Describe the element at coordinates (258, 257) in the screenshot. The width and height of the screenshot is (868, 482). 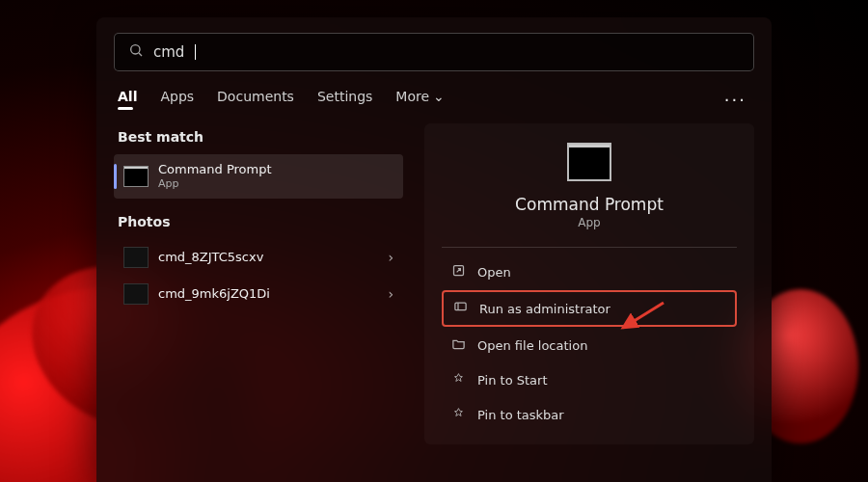
I see `photo-result: cmd_8ZJTC5scxv ›` at that location.